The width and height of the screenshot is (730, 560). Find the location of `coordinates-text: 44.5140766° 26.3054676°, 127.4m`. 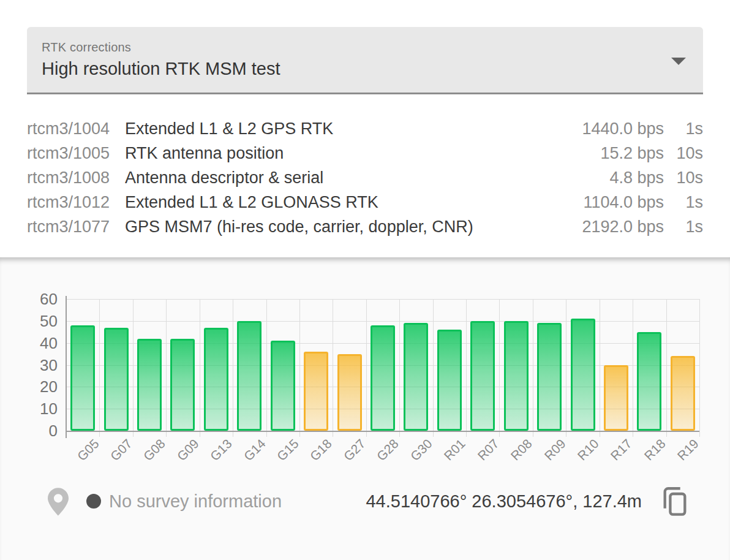

coordinates-text: 44.5140766° 26.3054676°, 127.4m is located at coordinates (503, 501).